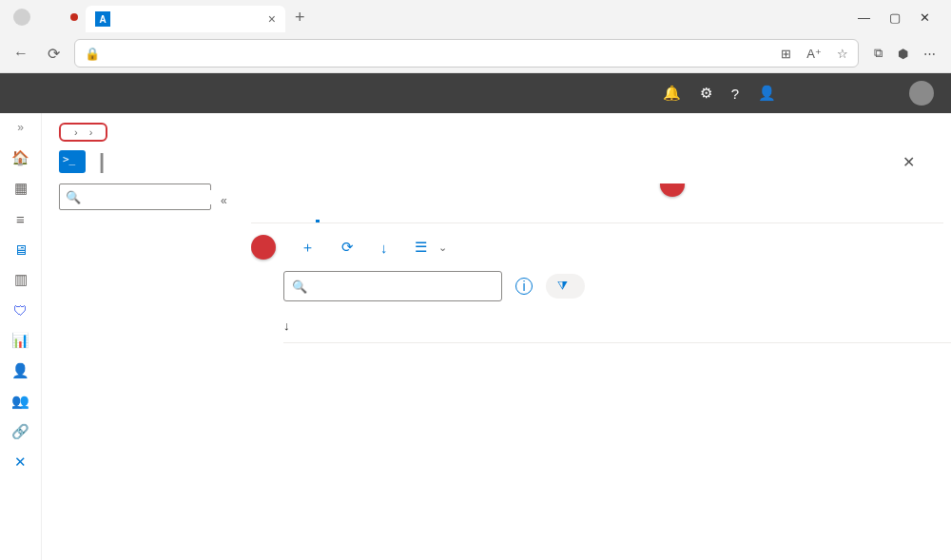 Image resolution: width=951 pixels, height=560 pixels. What do you see at coordinates (146, 371) in the screenshot?
I see `side-panel: 🔍 «` at bounding box center [146, 371].